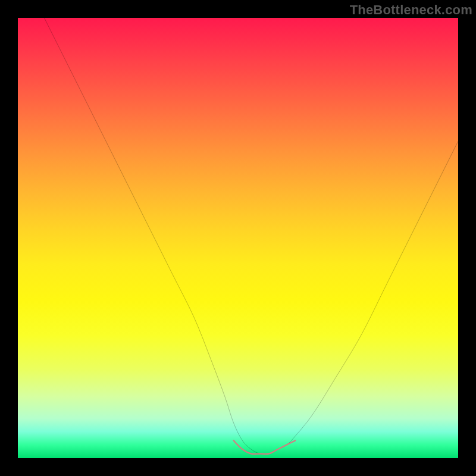  I want to click on watermark-text: TheBottleneck.com, so click(411, 10).